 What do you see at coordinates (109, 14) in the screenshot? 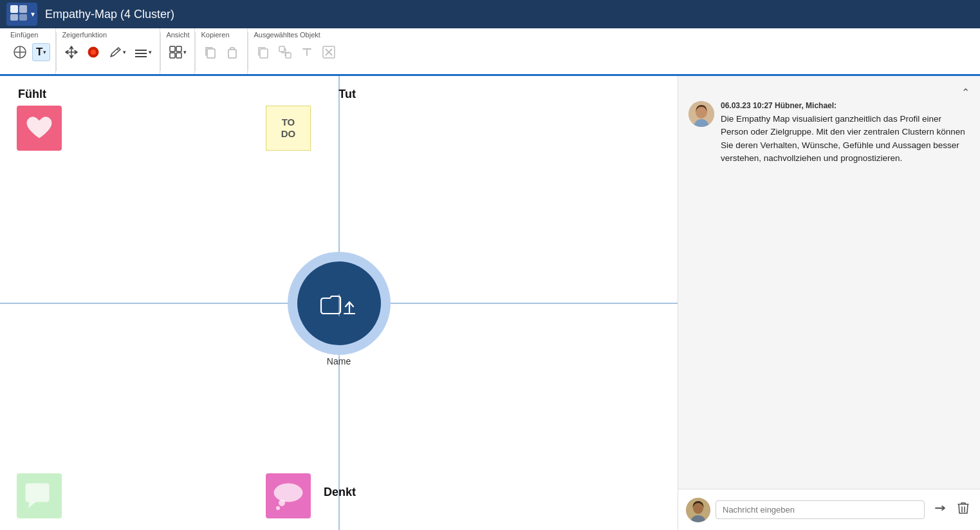
I see `app-title: Empathy-Map (4 Cluster)` at bounding box center [109, 14].